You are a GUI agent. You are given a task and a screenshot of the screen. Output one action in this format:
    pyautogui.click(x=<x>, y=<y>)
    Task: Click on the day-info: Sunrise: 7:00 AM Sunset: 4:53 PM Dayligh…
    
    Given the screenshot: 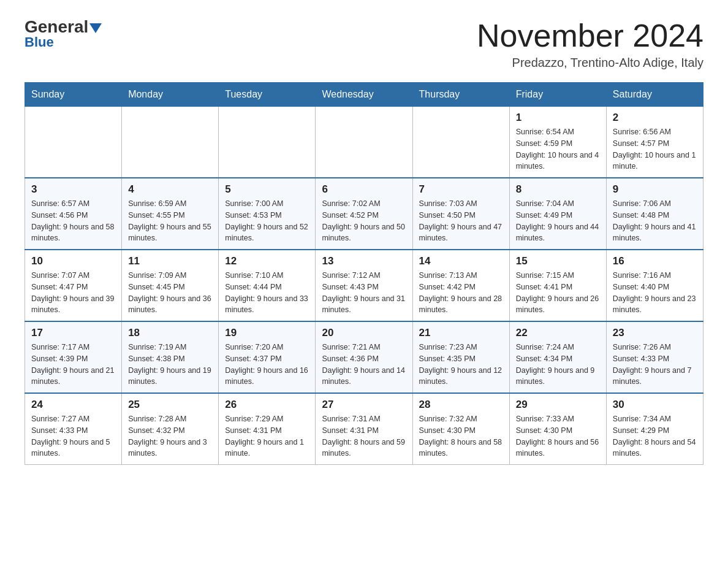 What is the action you would take?
    pyautogui.click(x=267, y=221)
    